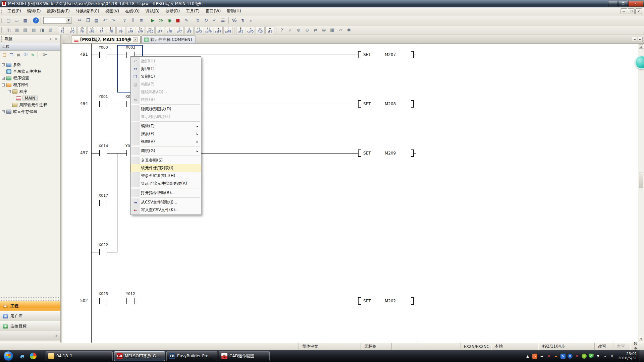 Image resolution: width=644 pixels, height=362 pixels. Describe the element at coordinates (386, 55) in the screenshot. I see `coil-set-m207: SETM207` at that location.